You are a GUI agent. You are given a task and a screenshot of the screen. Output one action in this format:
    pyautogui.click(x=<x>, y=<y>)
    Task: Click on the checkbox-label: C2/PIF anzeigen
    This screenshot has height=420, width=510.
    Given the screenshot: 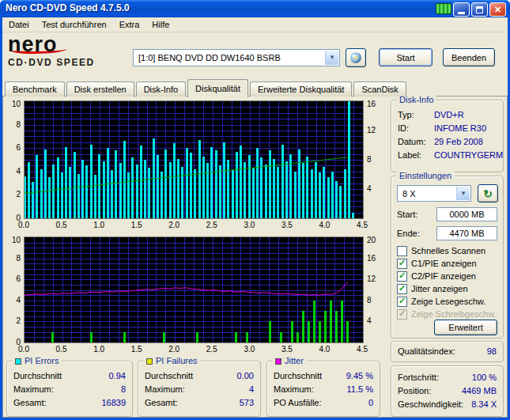 What is the action you would take?
    pyautogui.click(x=444, y=276)
    